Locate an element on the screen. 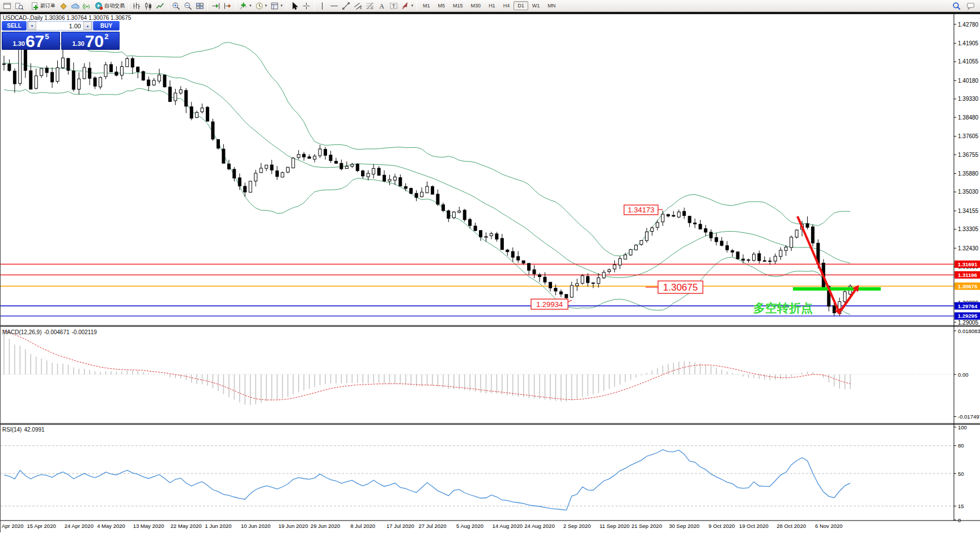  fibonacci-button: F is located at coordinates (370, 6).